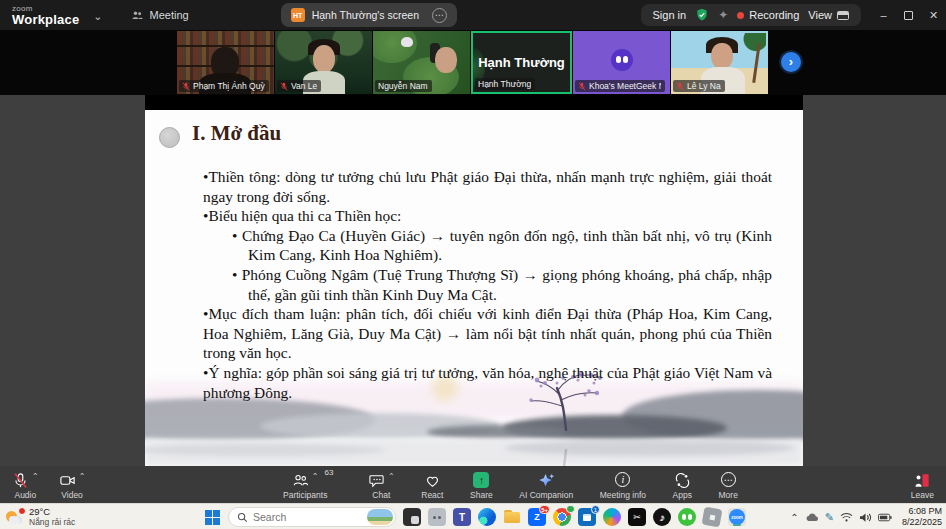  I want to click on sub-bullet-paragraph-2: • Phóng Cuồng Ngâm (Tuệ Trung Thượng Sĩ)…, so click(502, 284).